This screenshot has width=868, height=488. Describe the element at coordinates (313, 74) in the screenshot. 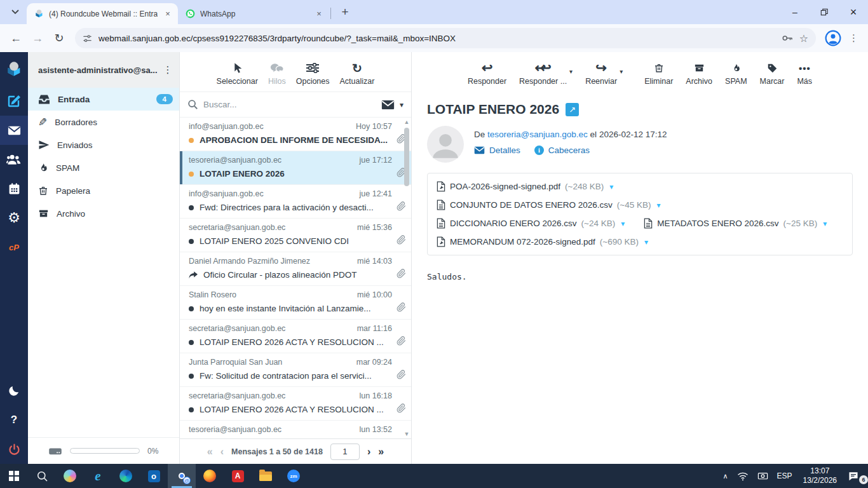

I see `options-button: Opciones` at that location.